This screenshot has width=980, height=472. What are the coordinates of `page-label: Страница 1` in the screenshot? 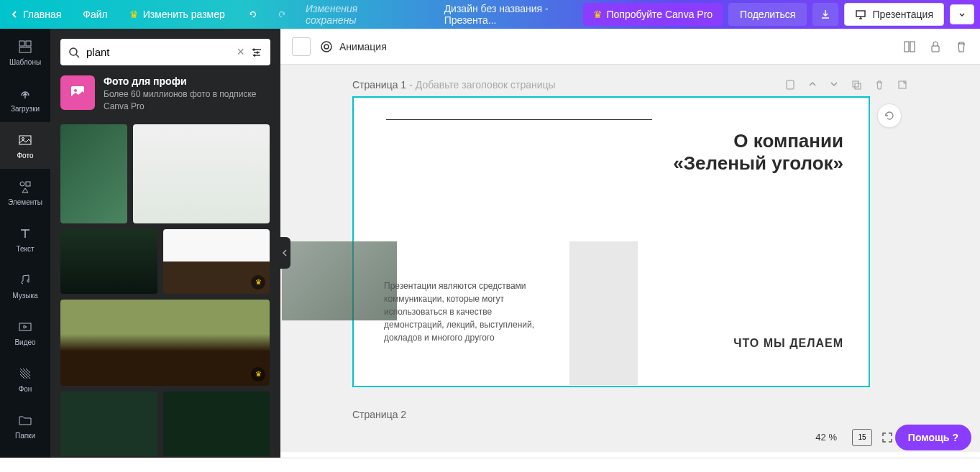 It's located at (380, 85).